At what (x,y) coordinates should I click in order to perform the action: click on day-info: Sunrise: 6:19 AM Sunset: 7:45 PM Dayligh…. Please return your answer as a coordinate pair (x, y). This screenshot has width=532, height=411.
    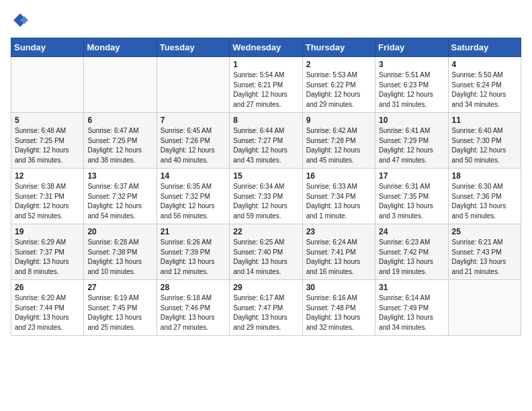
    Looking at the image, I should click on (120, 313).